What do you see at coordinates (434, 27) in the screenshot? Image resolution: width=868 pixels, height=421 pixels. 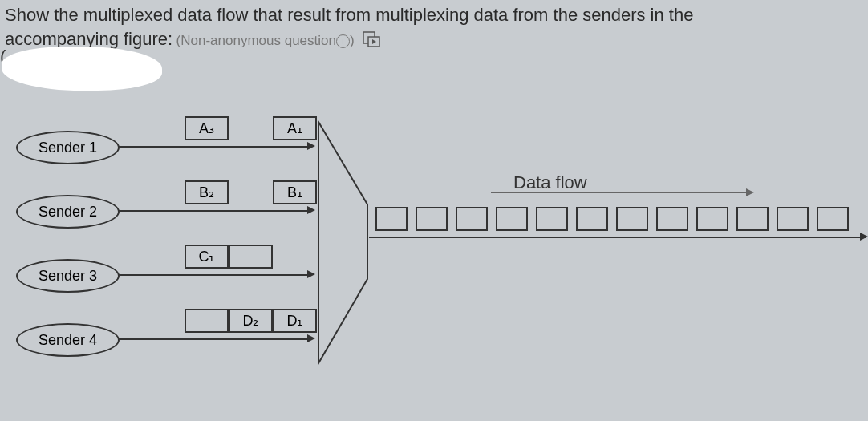 I see `question-area: Show the multiplexed data flow that resu…` at bounding box center [434, 27].